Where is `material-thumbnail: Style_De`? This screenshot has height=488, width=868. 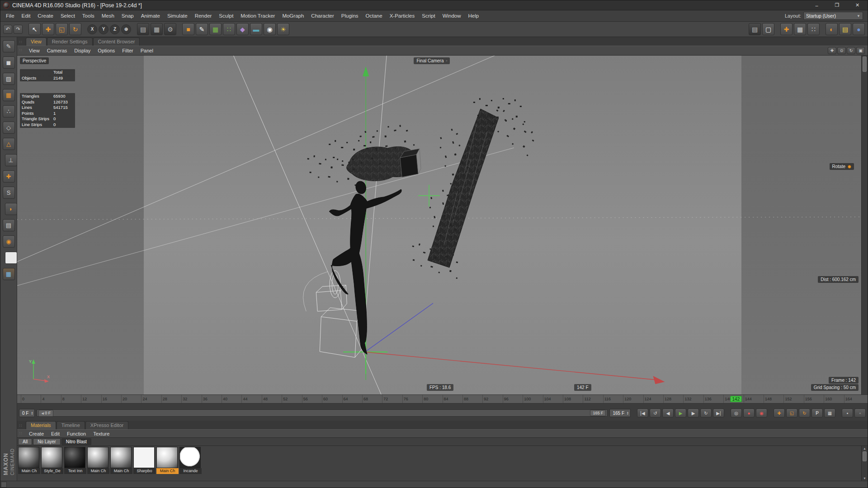
material-thumbnail: Style_De is located at coordinates (52, 460).